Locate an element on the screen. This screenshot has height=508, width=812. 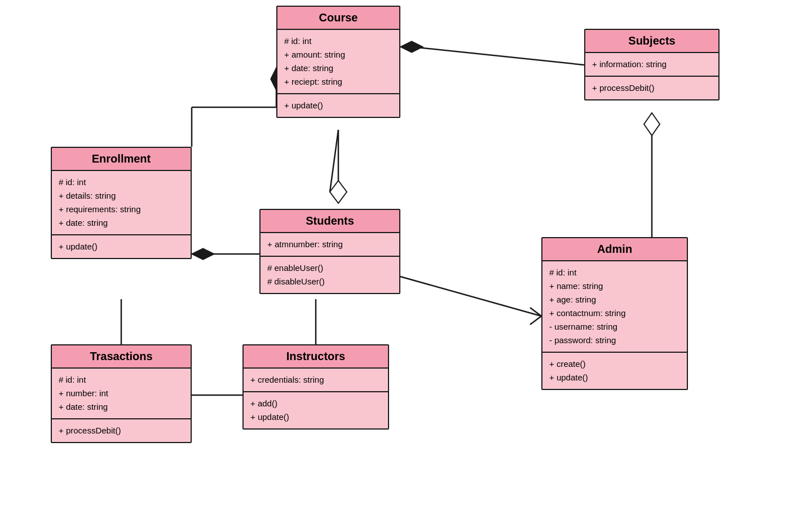
subjects-methods: + processDebit() is located at coordinates (652, 88).